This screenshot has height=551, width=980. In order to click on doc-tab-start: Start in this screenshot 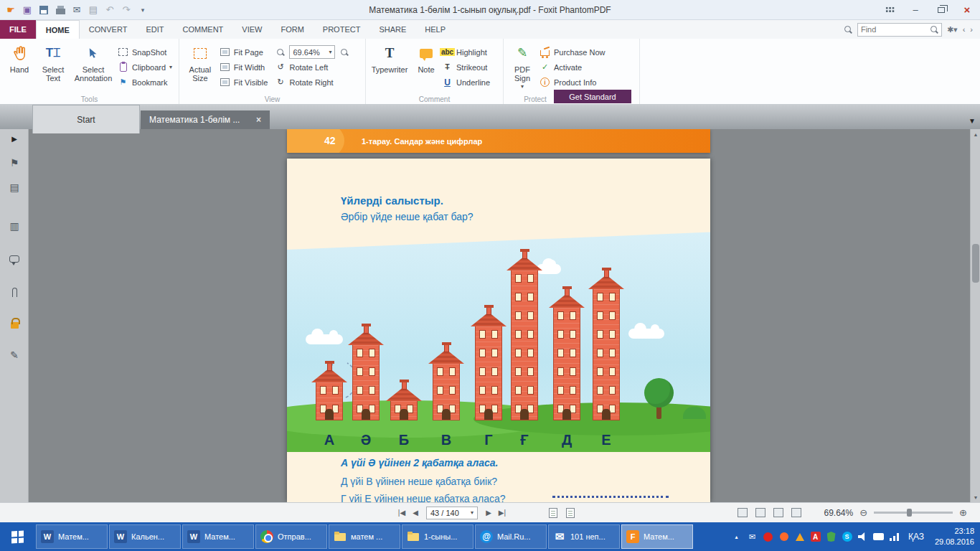, I will do `click(86, 119)`.